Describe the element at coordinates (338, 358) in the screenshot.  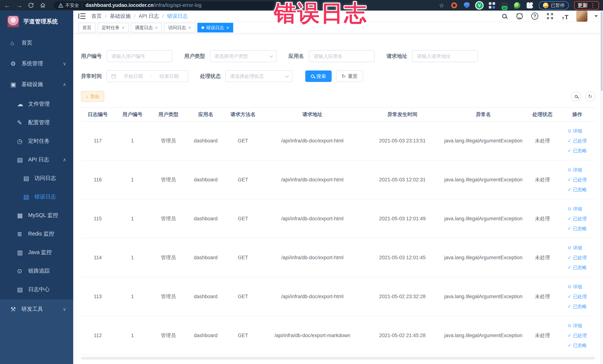
I see `horizontal-scrollbar` at that location.